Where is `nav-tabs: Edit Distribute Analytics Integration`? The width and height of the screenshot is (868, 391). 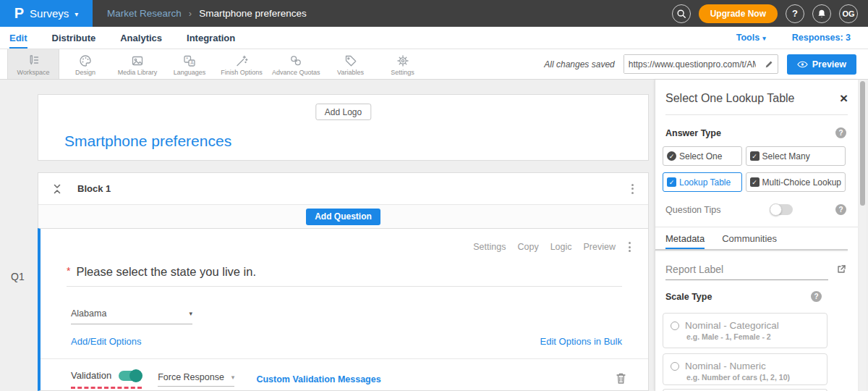
nav-tabs: Edit Distribute Analytics Integration is located at coordinates (117, 38).